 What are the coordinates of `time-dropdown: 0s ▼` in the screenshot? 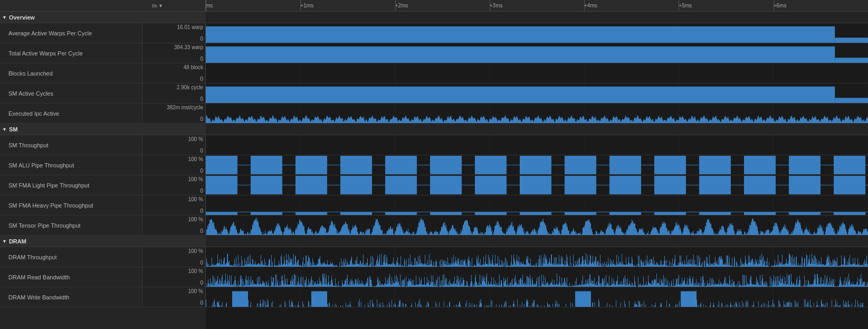 It's located at (157, 6).